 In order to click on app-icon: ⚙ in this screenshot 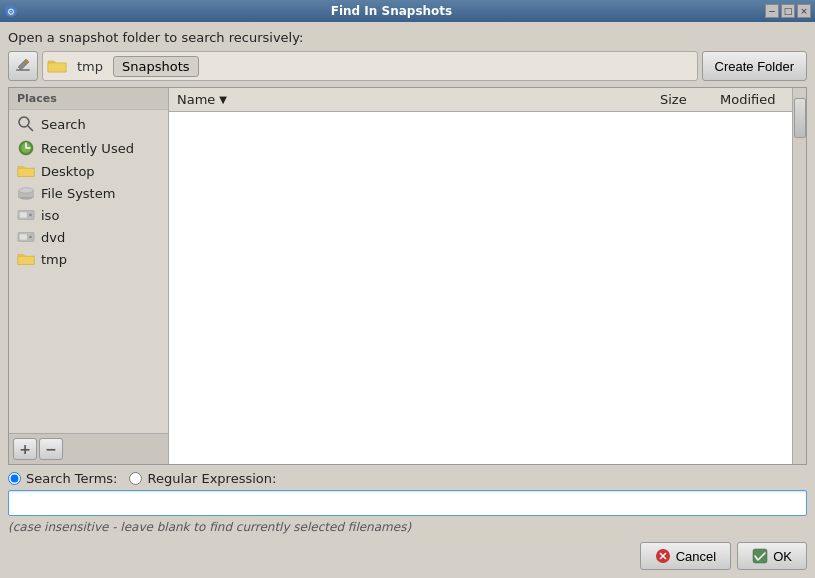, I will do `click(11, 11)`.